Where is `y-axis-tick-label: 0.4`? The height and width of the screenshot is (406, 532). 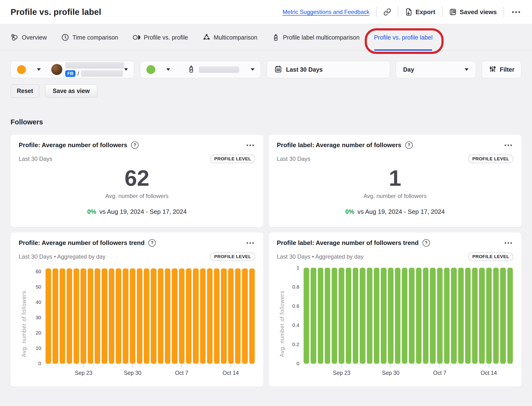
y-axis-tick-label: 0.4 is located at coordinates (296, 325).